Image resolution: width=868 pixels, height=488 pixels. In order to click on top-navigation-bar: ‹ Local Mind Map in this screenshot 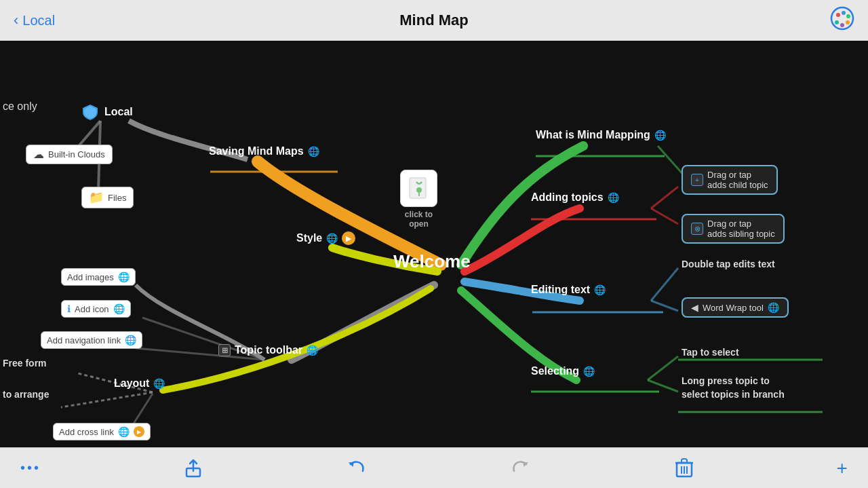, I will do `click(434, 20)`.